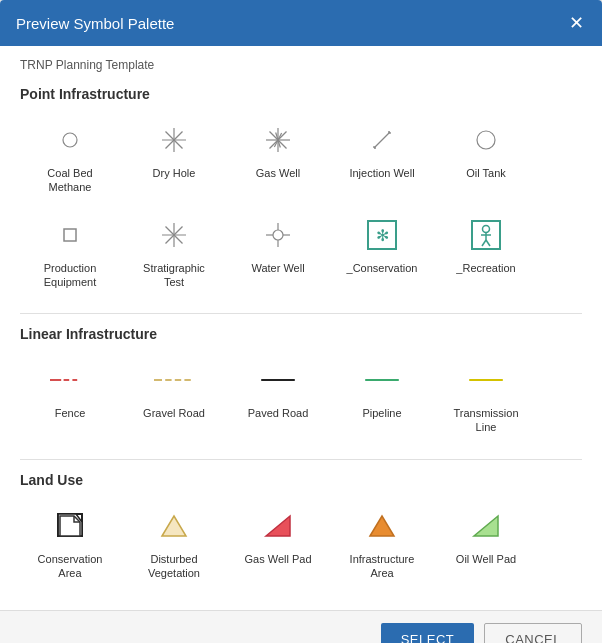  I want to click on symbol-conservation-area: ConservationArea, so click(70, 544).